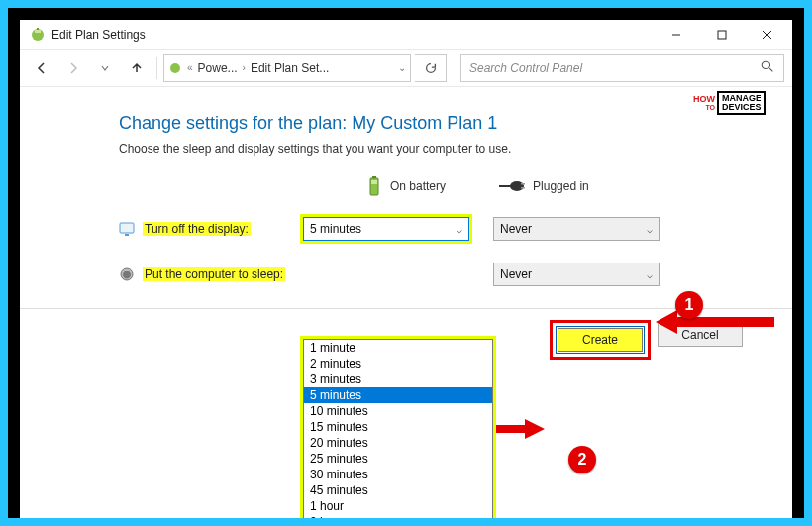 This screenshot has height=526, width=812. Describe the element at coordinates (398, 428) in the screenshot. I see `display-battery-dropdown-list: 1 minute 2 minutes 3 minutes 5 minutes 1…` at that location.